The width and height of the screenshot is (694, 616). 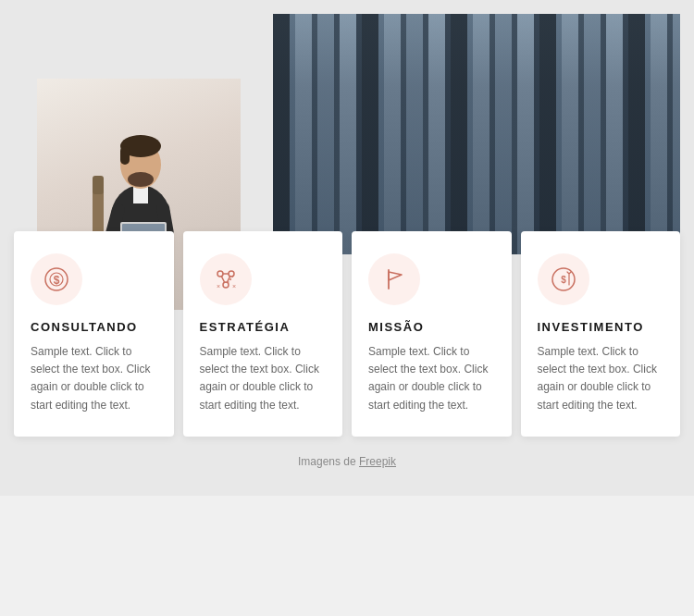 I want to click on card-title-investimento: INVESTIMENTO, so click(x=601, y=327).